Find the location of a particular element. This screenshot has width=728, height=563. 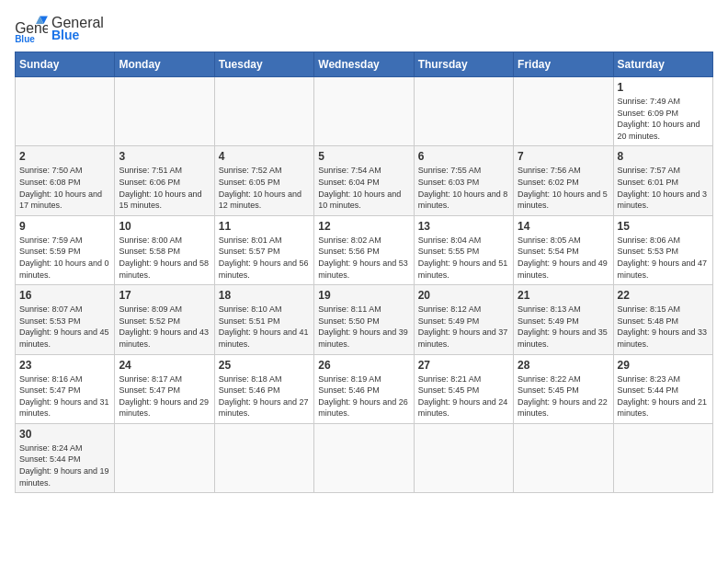

calendar-cell: 15 Sunrise: 8:06 AMSunset: 5:53 PMDaylig… is located at coordinates (663, 250).